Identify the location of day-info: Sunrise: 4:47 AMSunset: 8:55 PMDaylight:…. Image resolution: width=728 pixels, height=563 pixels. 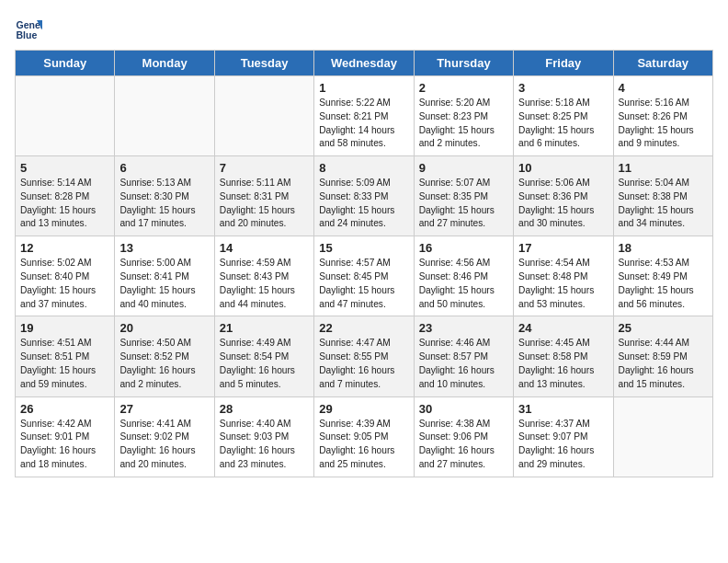
(364, 364).